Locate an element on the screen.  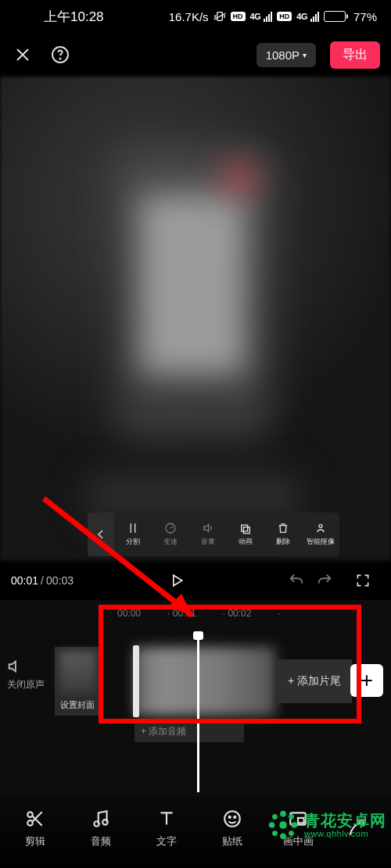
mini-tool-label: 变速 is located at coordinates (170, 542).